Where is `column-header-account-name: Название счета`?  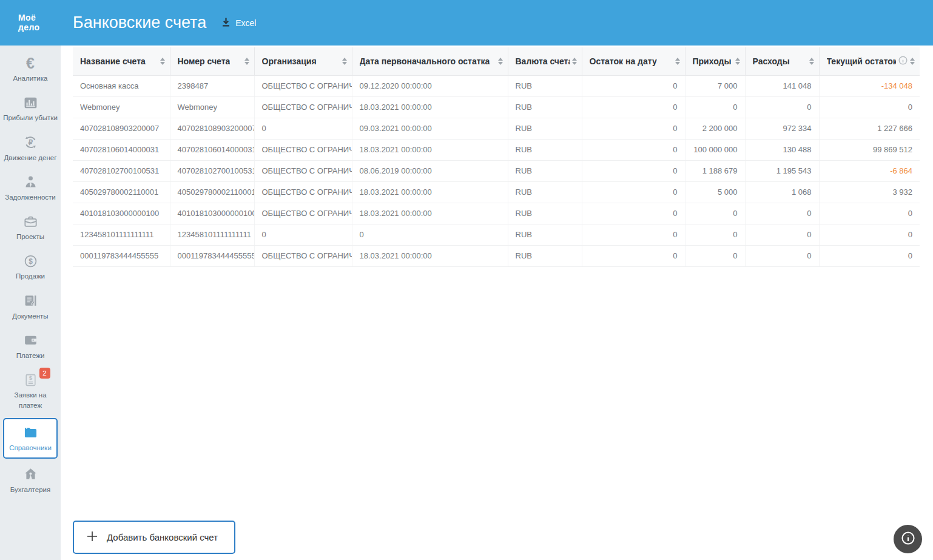 column-header-account-name: Название счета is located at coordinates (121, 61).